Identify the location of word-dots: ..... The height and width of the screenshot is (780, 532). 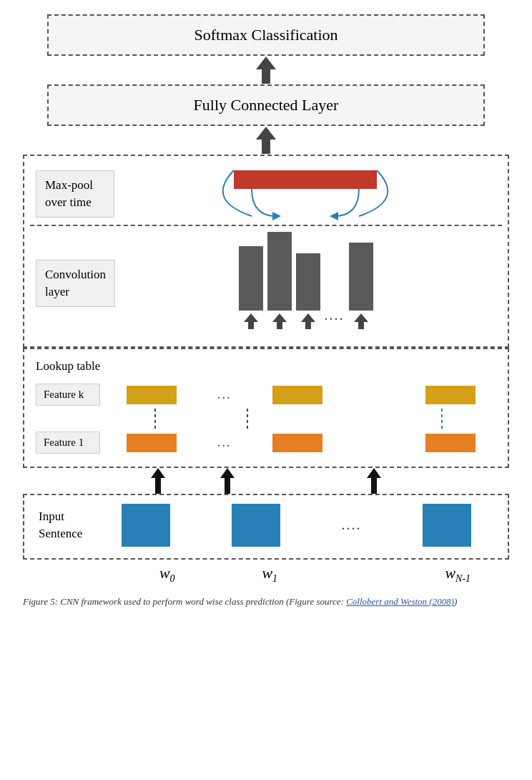
(352, 525).